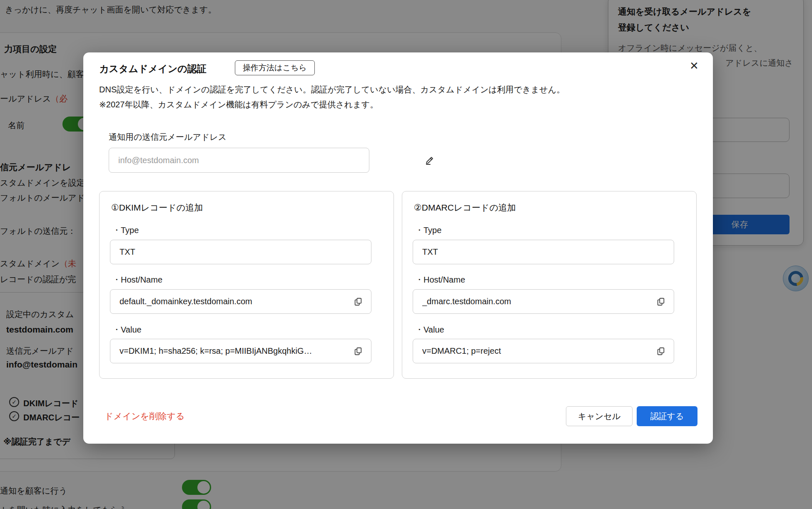 The image size is (812, 509). I want to click on modal-note: ※2027年以降、カスタムドメイン機能は有料プランのみで提供されます。, so click(239, 105).